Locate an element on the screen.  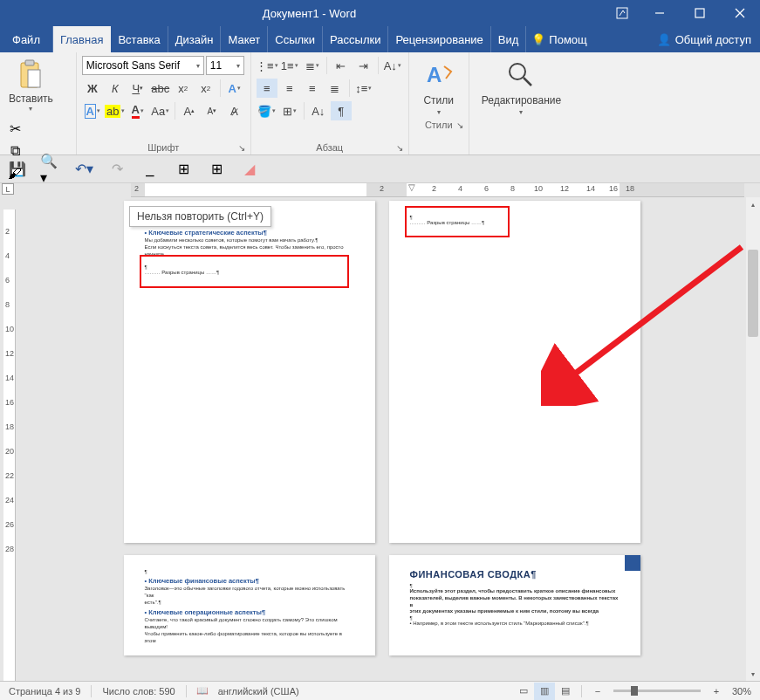
scroll-up-icon: ▴ is located at coordinates (753, 204).